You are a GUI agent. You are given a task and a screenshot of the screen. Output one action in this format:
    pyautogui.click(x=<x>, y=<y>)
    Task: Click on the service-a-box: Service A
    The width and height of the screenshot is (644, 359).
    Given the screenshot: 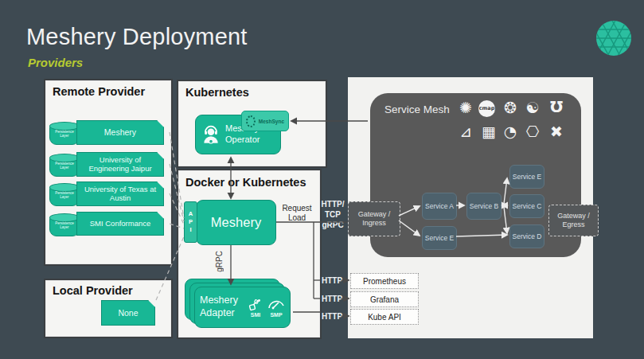 What is the action you would take?
    pyautogui.click(x=439, y=206)
    